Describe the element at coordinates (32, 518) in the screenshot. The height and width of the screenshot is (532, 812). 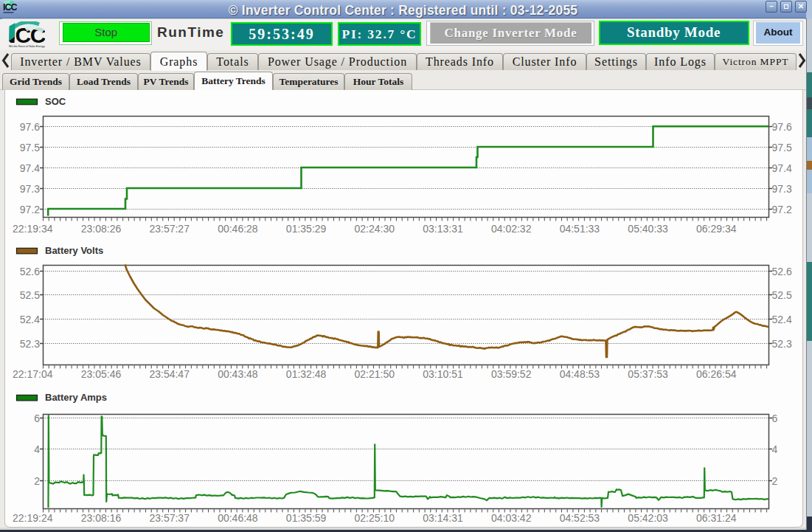
I see `svg-text: 22:19:24` at that location.